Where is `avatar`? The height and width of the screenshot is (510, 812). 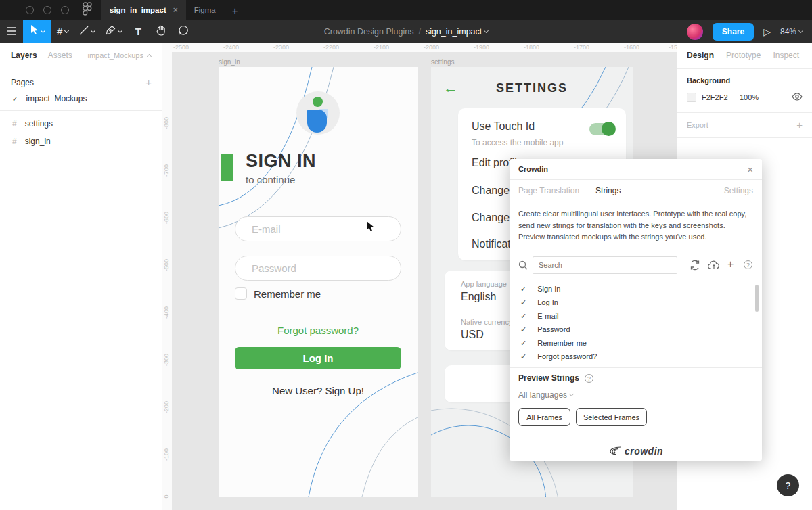
avatar is located at coordinates (695, 32).